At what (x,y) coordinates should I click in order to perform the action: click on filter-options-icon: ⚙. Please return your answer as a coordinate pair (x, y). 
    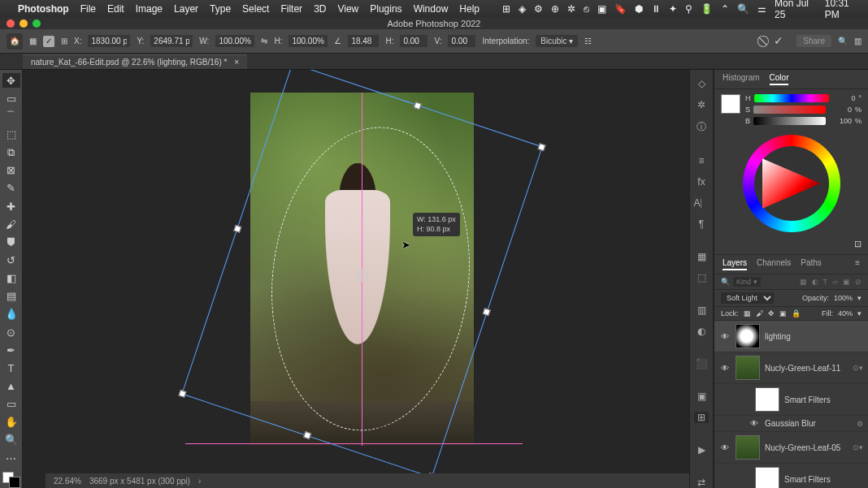
    Looking at the image, I should click on (860, 424).